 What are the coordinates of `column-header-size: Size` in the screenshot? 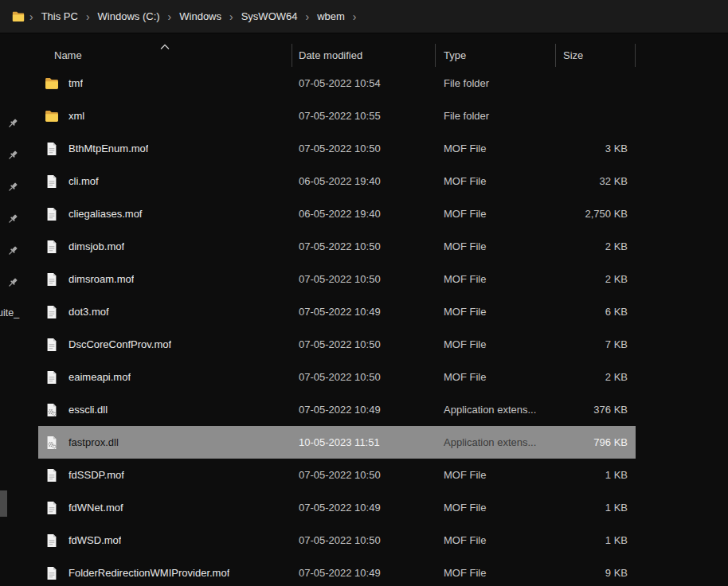 It's located at (596, 56).